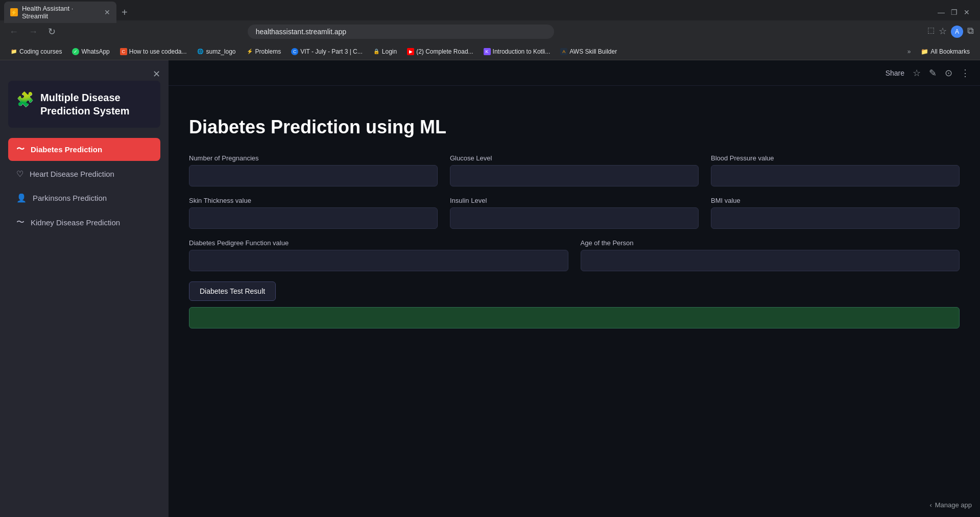  What do you see at coordinates (314, 158) in the screenshot?
I see `label-pregnancies: Number of Pregnancies` at bounding box center [314, 158].